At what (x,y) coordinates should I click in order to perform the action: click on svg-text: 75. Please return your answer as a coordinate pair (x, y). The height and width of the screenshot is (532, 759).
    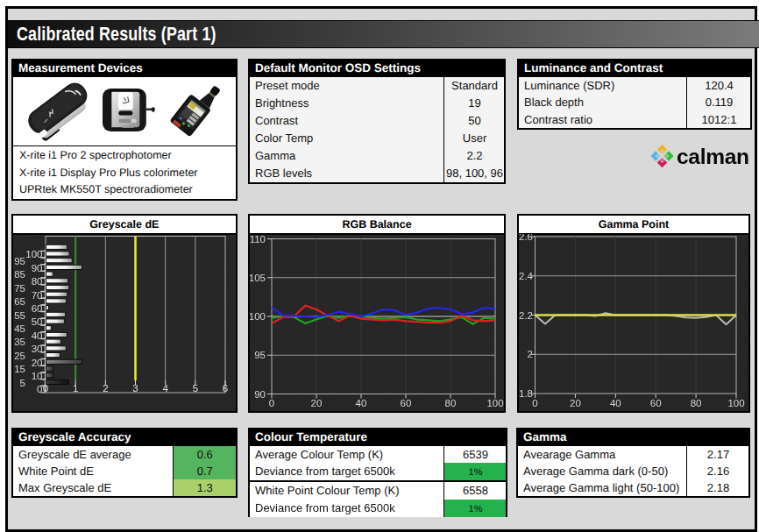
    Looking at the image, I should click on (19, 288).